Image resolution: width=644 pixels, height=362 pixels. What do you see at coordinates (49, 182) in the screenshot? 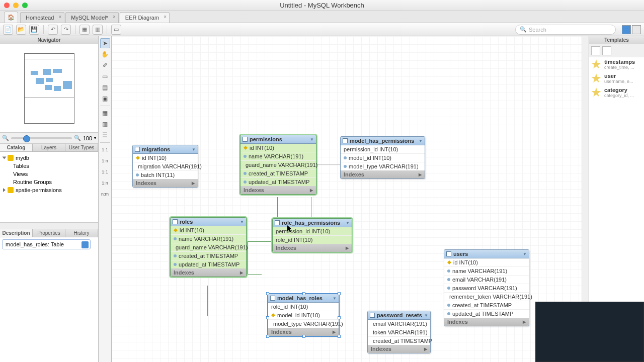
I see `tree-item-routines: Routine Groups` at bounding box center [49, 182].